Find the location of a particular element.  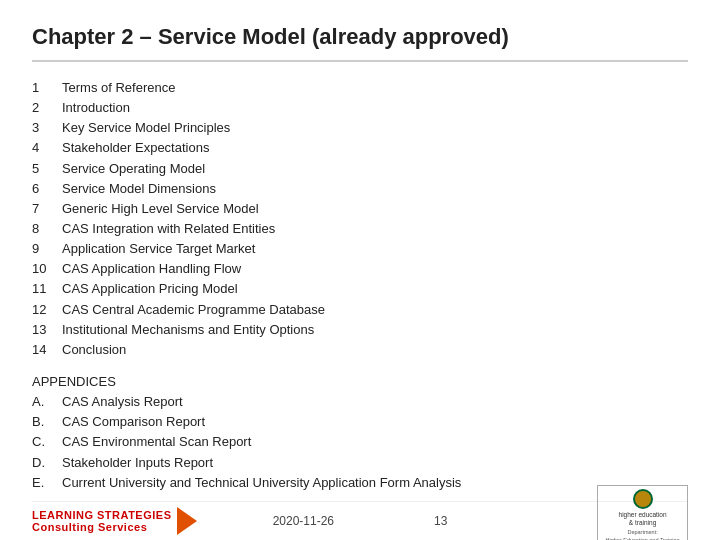

toc-item: 10CAS Application Handling Flow is located at coordinates (360, 269).